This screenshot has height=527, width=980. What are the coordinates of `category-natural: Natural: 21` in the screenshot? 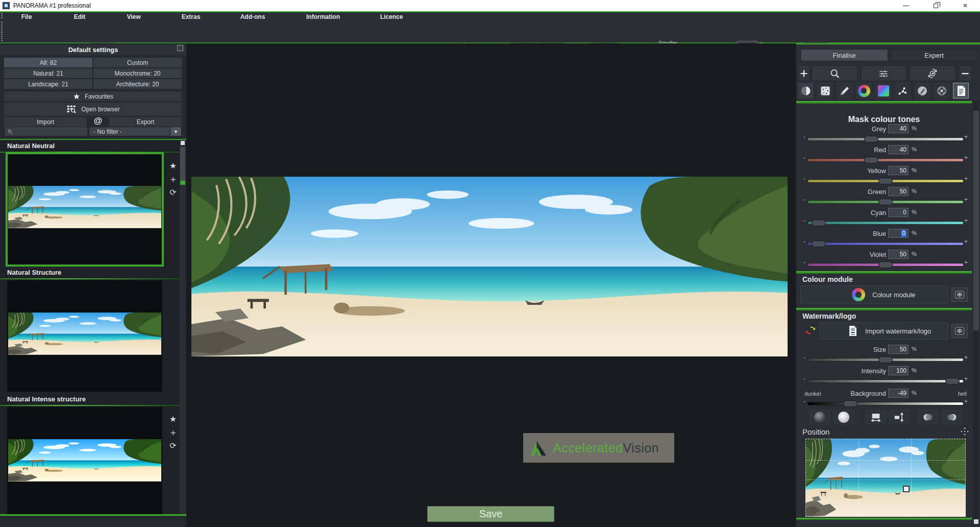 It's located at (48, 74).